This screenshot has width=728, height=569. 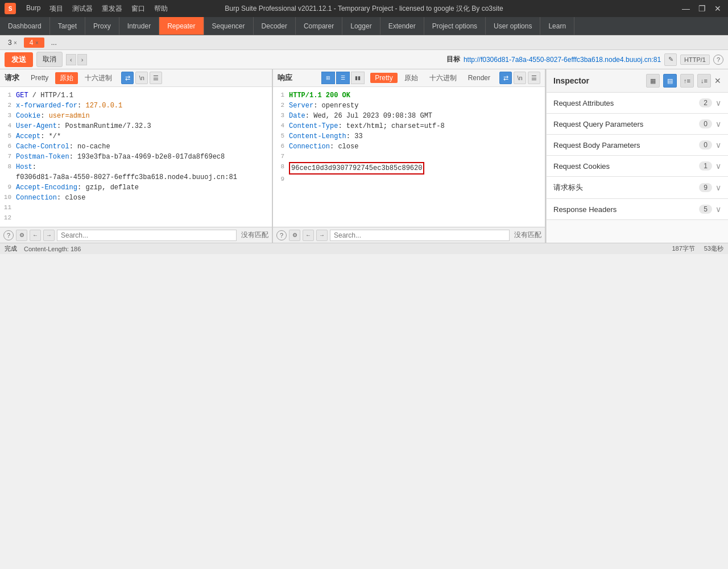 What do you see at coordinates (702, 9) in the screenshot?
I see `window-controls: — ❐ ✕` at bounding box center [702, 9].